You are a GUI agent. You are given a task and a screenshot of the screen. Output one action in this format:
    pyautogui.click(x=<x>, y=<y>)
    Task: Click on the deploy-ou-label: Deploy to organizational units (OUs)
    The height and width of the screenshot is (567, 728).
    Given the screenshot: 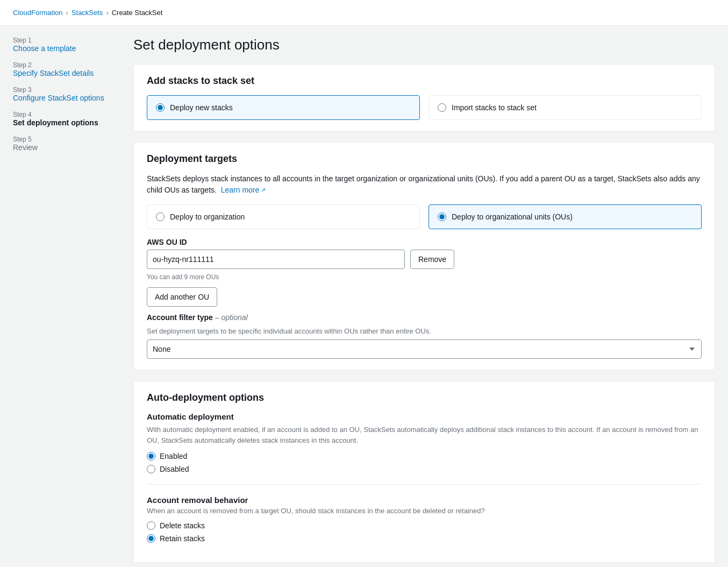 What is the action you would take?
    pyautogui.click(x=512, y=217)
    